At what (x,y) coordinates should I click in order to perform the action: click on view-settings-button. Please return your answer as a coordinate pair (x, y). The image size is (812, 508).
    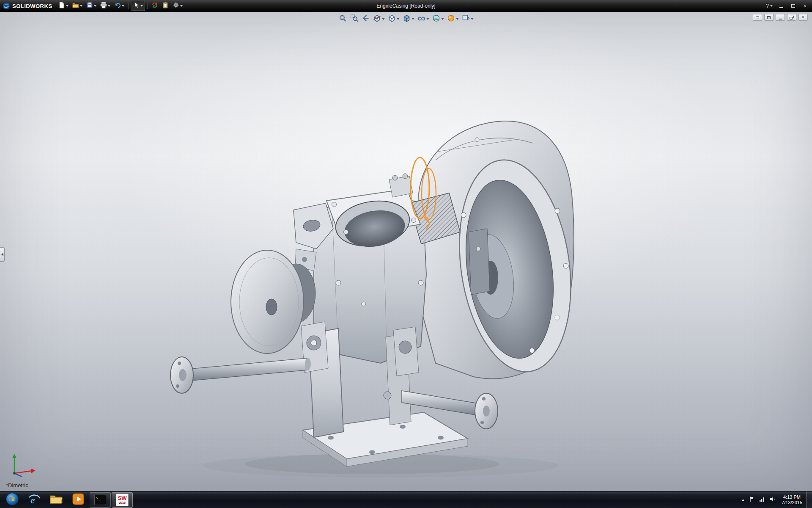
    Looking at the image, I should click on (468, 19).